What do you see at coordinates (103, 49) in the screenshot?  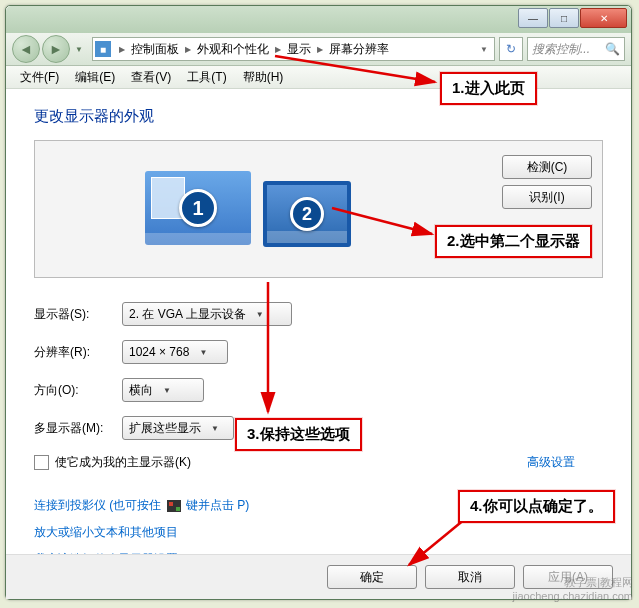 I see `control-panel-icon: ■` at bounding box center [103, 49].